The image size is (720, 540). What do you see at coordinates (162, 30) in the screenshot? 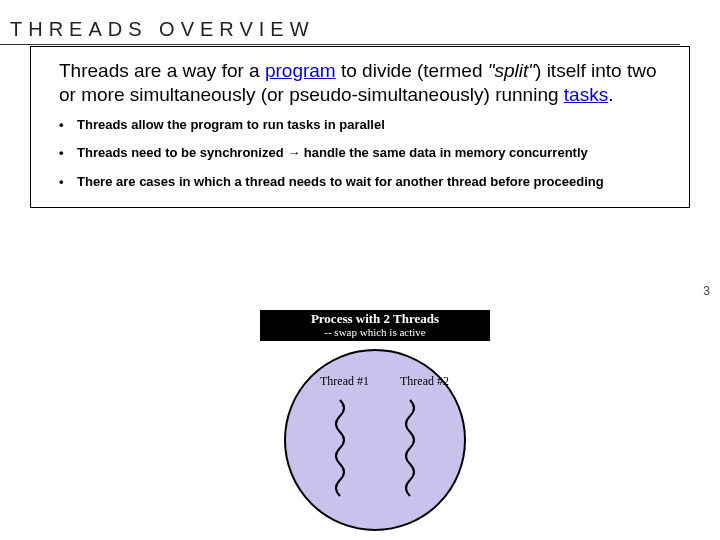
I see `slide-title: THREADS OVERVIEW` at bounding box center [162, 30].